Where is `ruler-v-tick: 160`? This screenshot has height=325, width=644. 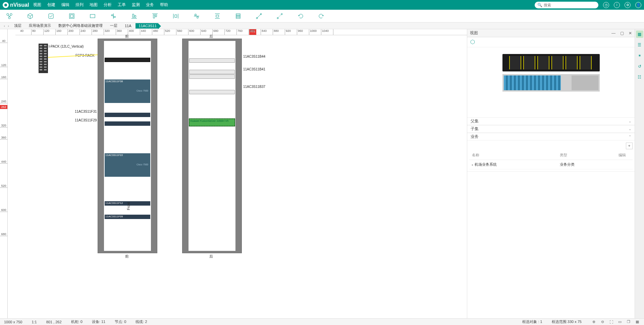
ruler-v-tick: 160 is located at coordinates (4, 77).